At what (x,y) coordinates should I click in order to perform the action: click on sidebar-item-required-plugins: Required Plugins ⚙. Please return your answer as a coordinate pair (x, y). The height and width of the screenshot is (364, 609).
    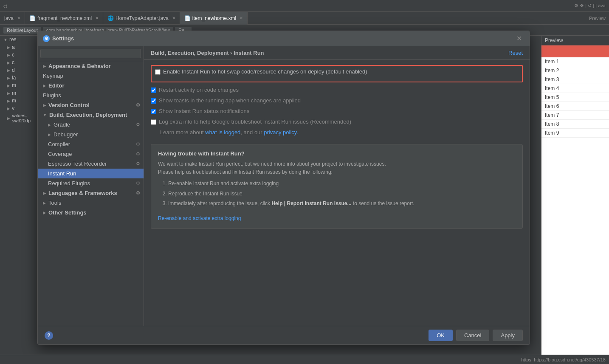
    Looking at the image, I should click on (91, 183).